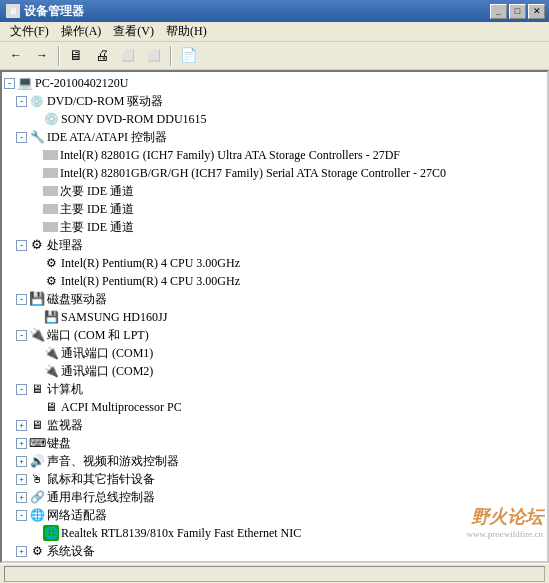 The width and height of the screenshot is (549, 583). I want to click on tree-item-cpu-root: - ⚙ 处理器, so click(274, 245).